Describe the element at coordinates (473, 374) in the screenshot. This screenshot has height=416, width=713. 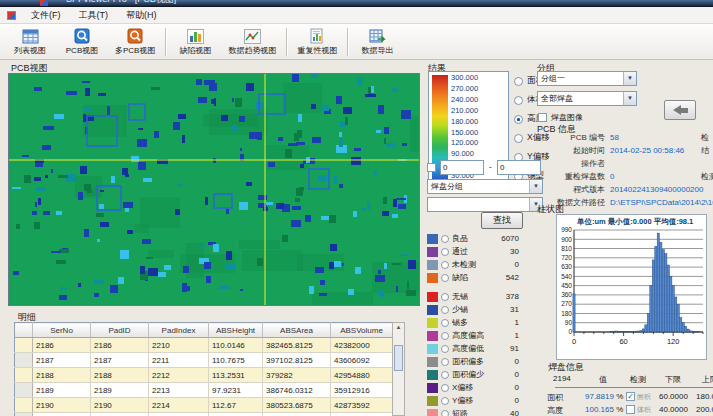
I see `legend-row-面积偏少: 面积偏少0` at that location.